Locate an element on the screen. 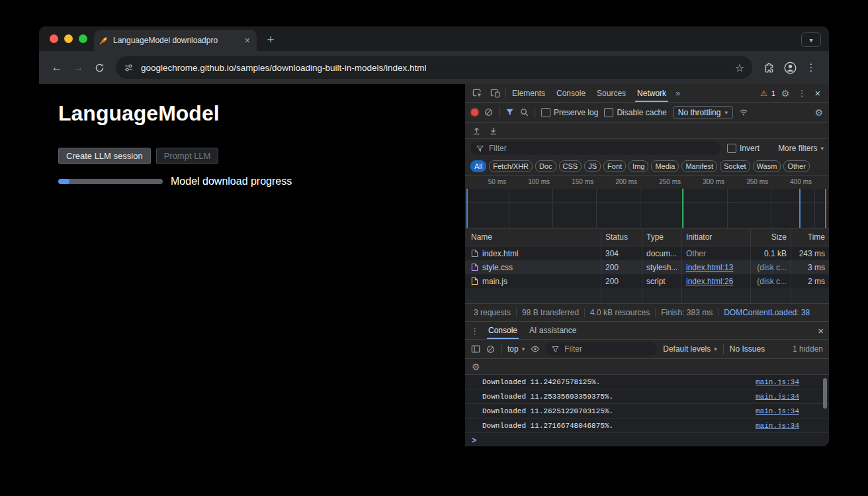  column-header-time: Time is located at coordinates (810, 237).